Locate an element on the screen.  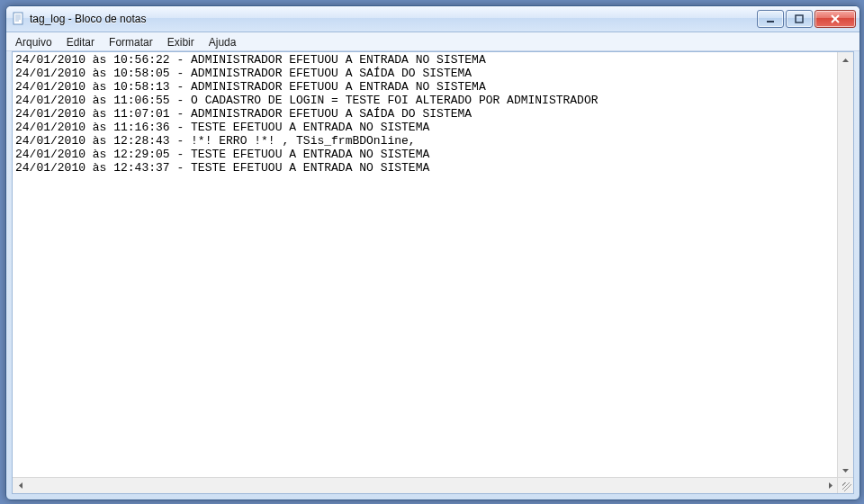
scroll-down-button is located at coordinates (846, 470).